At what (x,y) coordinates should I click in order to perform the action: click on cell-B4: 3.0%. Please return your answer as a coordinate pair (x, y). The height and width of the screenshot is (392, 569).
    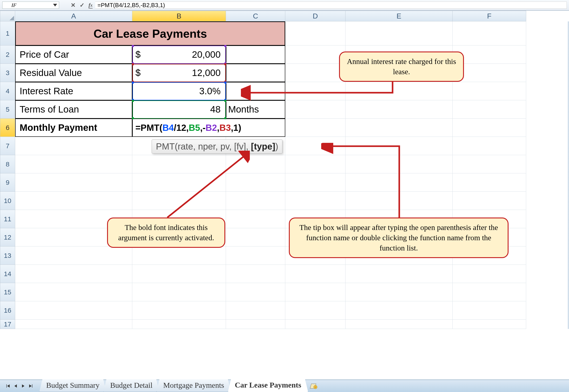
    Looking at the image, I should click on (179, 91).